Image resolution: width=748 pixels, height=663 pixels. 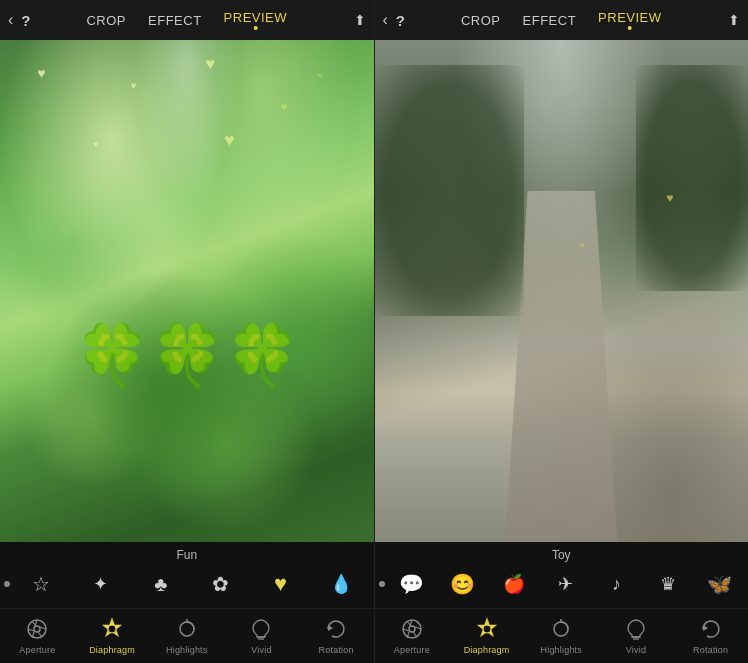 I want to click on right-rotation-icon, so click(x=711, y=629).